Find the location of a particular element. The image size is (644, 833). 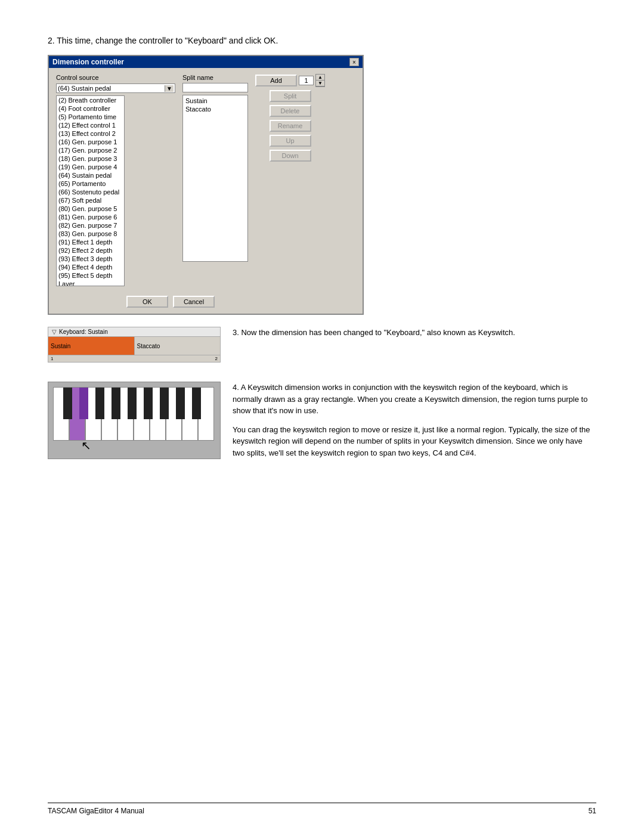

list-item: (5) Portamento time is located at coordinates (91, 117).